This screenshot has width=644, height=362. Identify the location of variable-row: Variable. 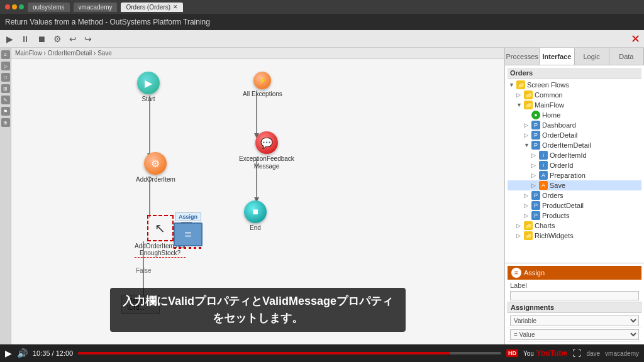
(575, 321).